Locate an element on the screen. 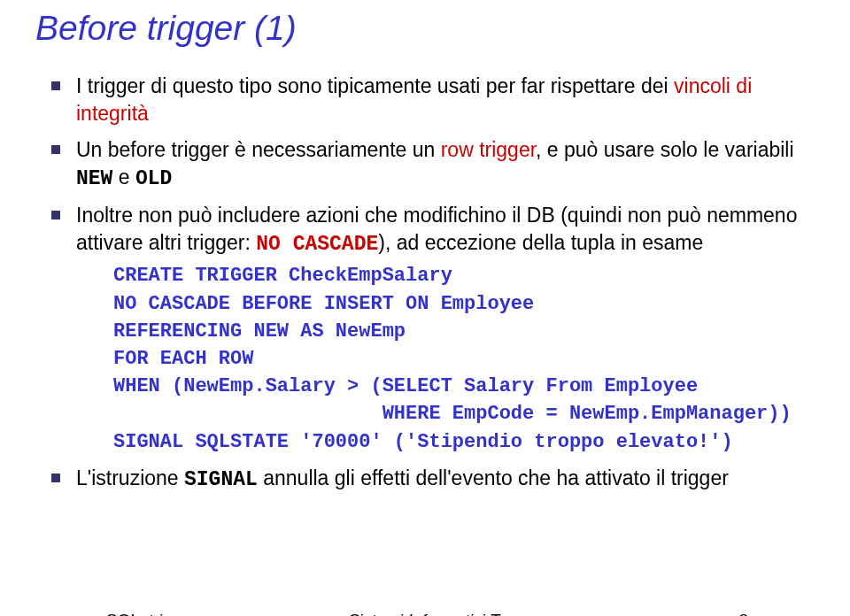 Image resolution: width=850 pixels, height=616 pixels. bullet-2: Un before trigger è necessariamente un r… is located at coordinates (434, 165).